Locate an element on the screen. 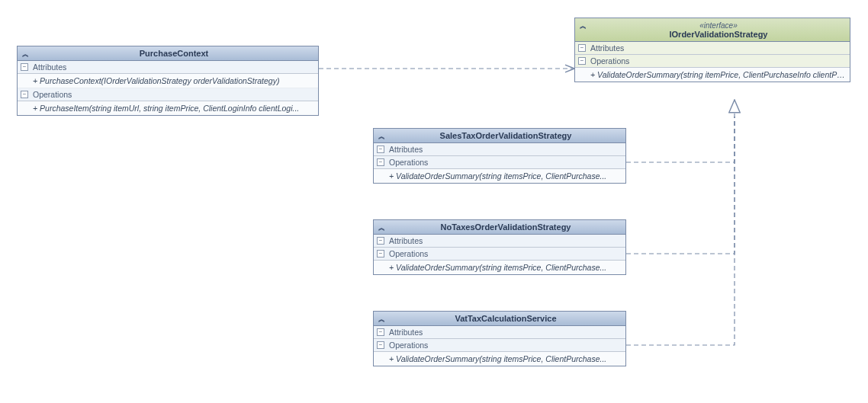 This screenshot has height=403, width=868. realization-line-notaxes is located at coordinates (680, 185).